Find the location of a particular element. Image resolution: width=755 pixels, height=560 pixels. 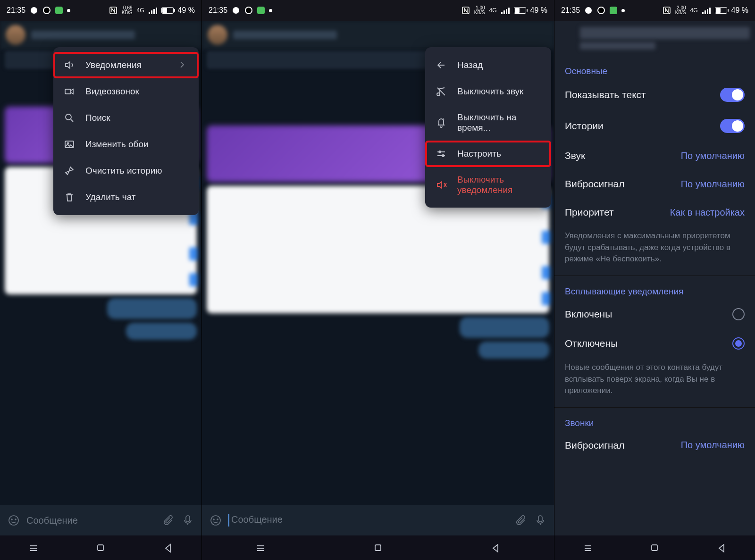

settings-header is located at coordinates (655, 38).